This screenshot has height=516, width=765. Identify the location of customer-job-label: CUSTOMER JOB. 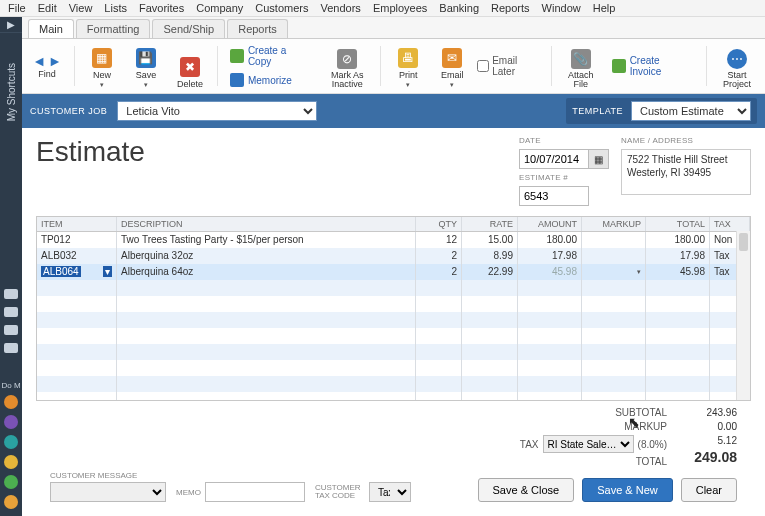
(68, 111).